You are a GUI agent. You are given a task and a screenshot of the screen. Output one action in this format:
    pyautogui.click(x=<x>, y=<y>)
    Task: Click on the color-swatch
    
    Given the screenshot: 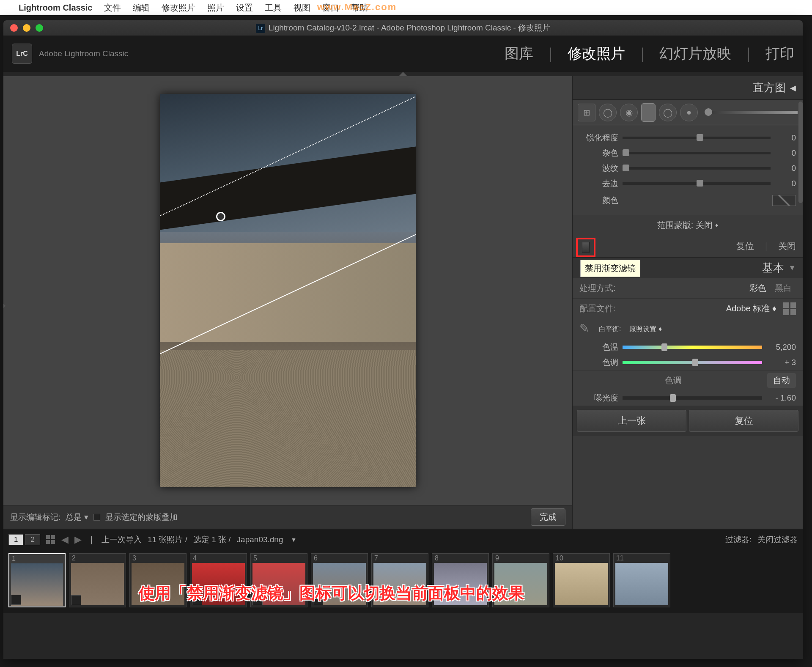 What is the action you would take?
    pyautogui.click(x=784, y=200)
    